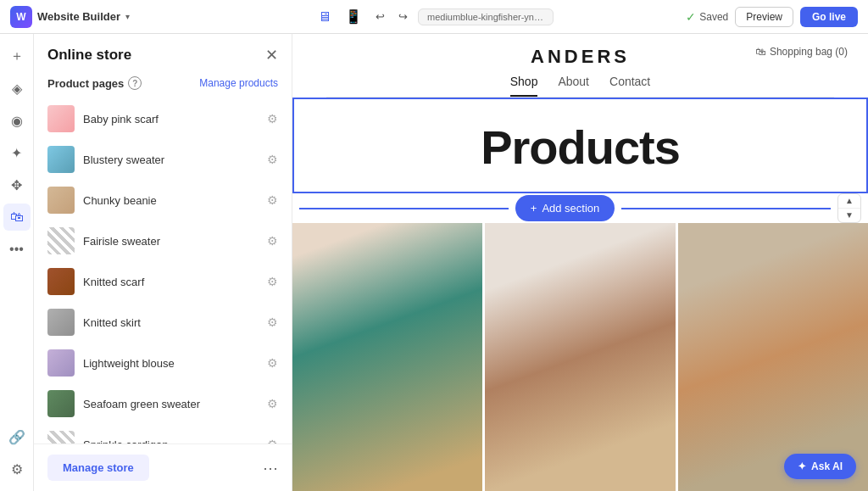 This screenshot has width=868, height=491. Describe the element at coordinates (325, 17) in the screenshot. I see `desktop-device-btn: 🖥` at that location.